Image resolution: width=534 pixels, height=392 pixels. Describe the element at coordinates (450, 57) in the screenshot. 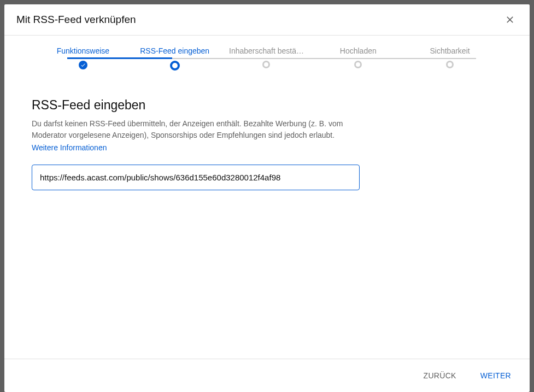

I see `step-sichtbarkeit: Sichtbarkeit` at that location.